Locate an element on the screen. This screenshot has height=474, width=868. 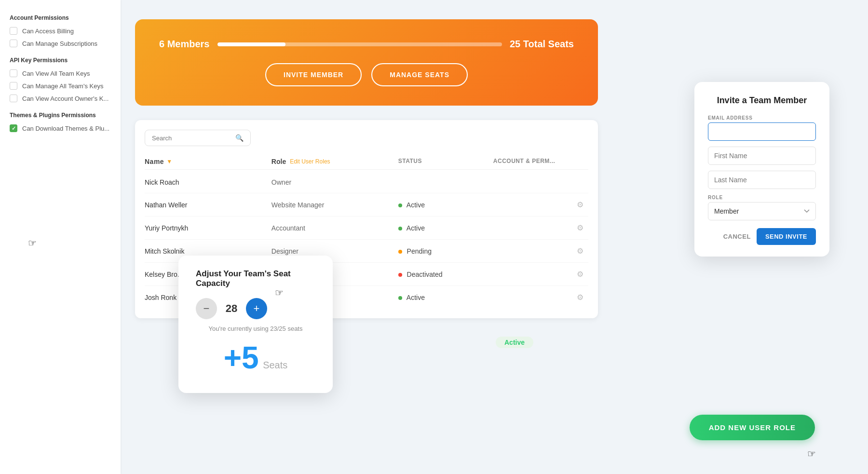
invite-team-member-panel: Invite a Team Member EMAIL ADDRESS ROLE … is located at coordinates (762, 169).